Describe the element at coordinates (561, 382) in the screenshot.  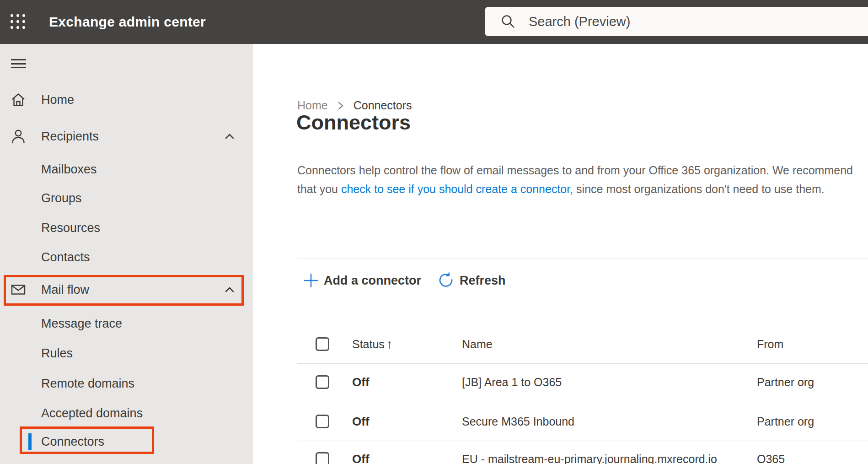
I see `table-row: Off [JB] Area 1 to O365 Partner org` at that location.